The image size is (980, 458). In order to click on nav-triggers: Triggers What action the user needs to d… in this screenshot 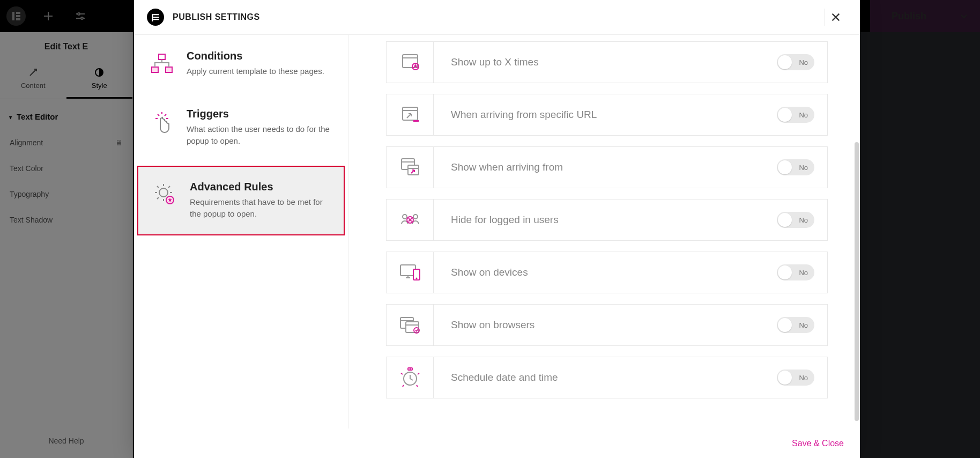, I will do `click(241, 128)`.